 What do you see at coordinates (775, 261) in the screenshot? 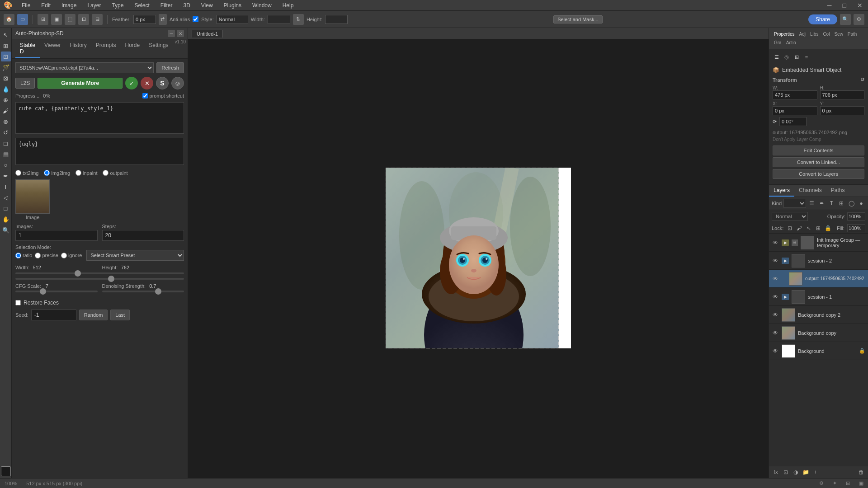
I see `layer-visibility-session2: 👁` at bounding box center [775, 261].